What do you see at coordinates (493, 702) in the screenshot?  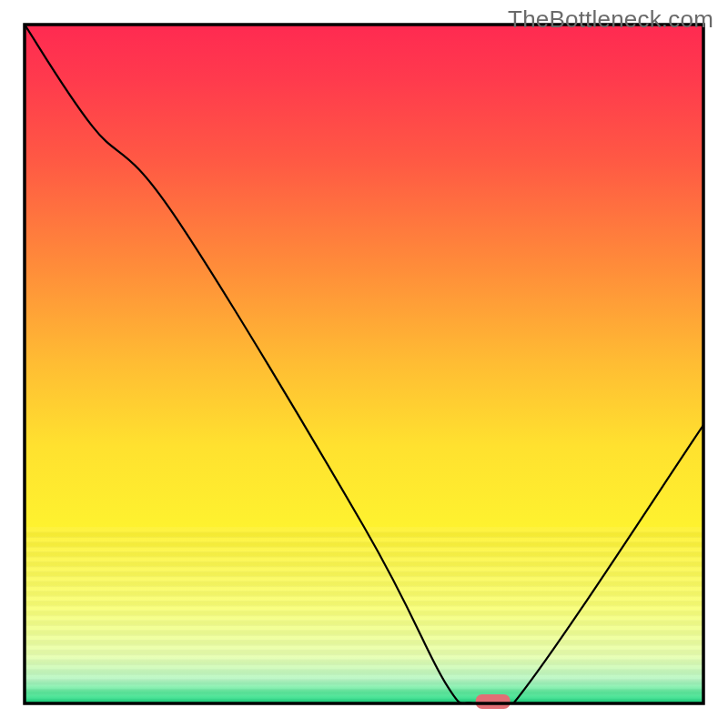 I see `current-position-marker` at bounding box center [493, 702].